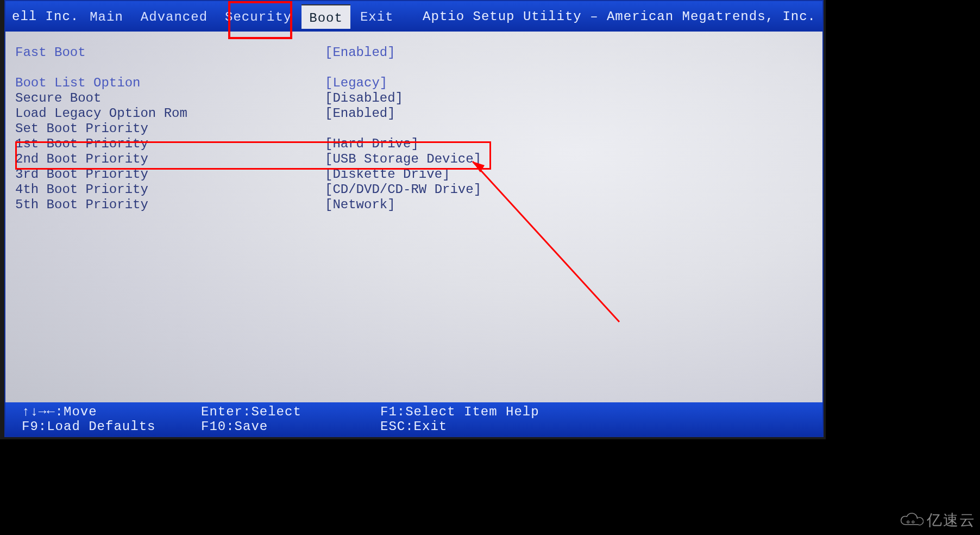 This screenshot has height=535, width=980. What do you see at coordinates (170, 204) in the screenshot?
I see `setting-label: 5th Boot Priority` at bounding box center [170, 204].